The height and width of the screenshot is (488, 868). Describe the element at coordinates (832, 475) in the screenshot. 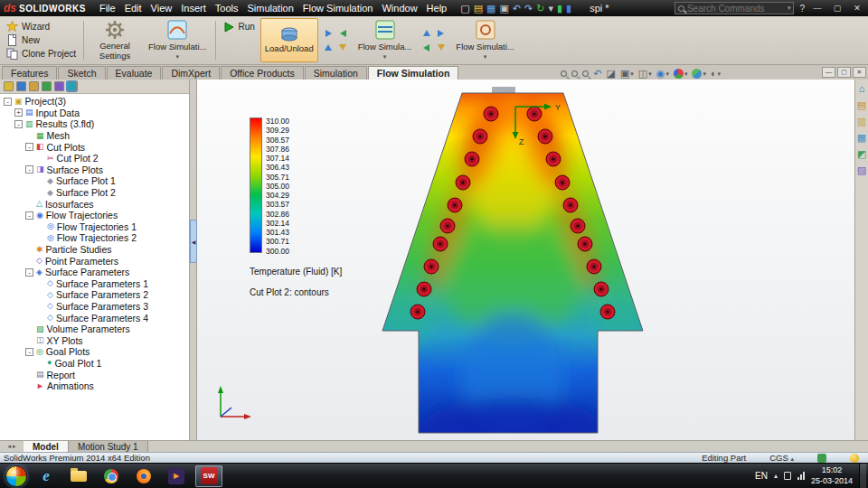

I see `clock: 15:02 25-03-2014` at that location.